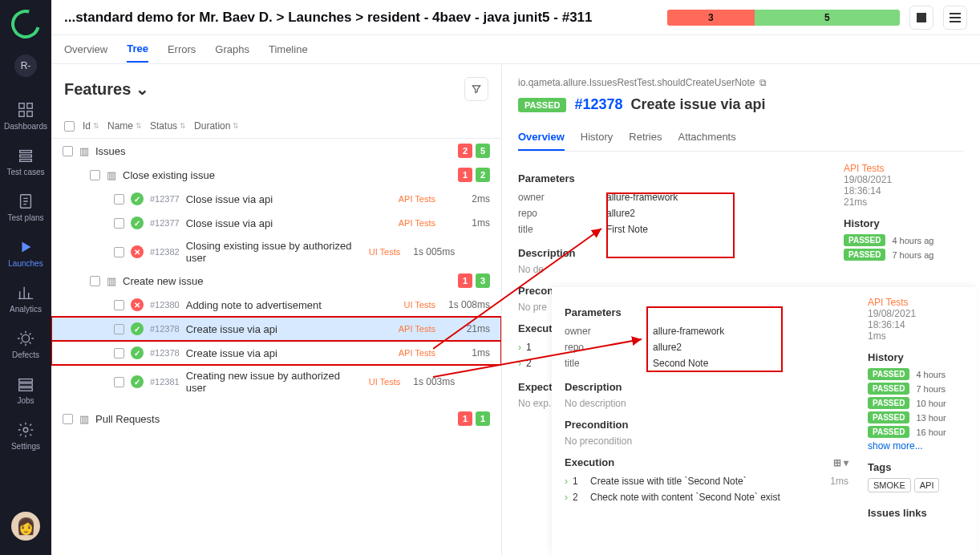 This screenshot has width=980, height=555. What do you see at coordinates (916, 446) in the screenshot?
I see `show-more-link: show more...` at bounding box center [916, 446].